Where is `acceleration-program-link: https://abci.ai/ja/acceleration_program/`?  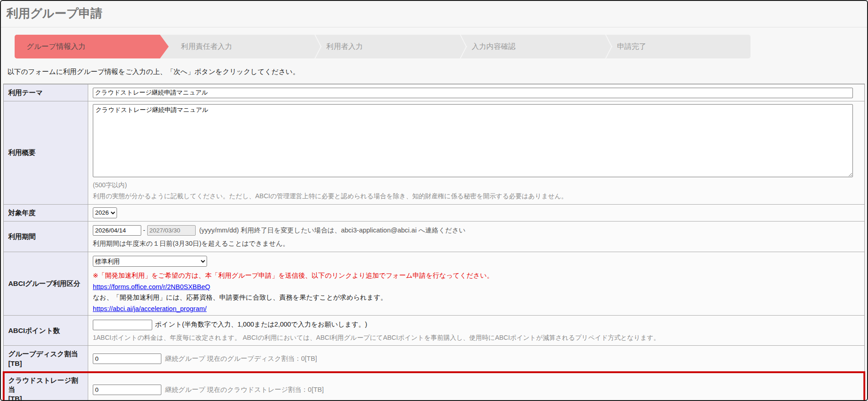
acceleration-program-link: https://abci.ai/ja/acceleration_program/ is located at coordinates (150, 309).